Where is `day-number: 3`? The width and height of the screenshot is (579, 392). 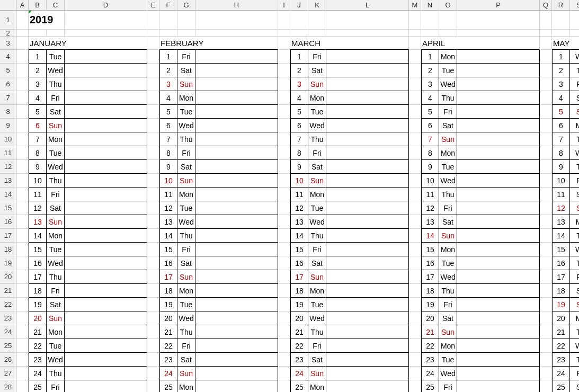
day-number: 3 is located at coordinates (299, 84).